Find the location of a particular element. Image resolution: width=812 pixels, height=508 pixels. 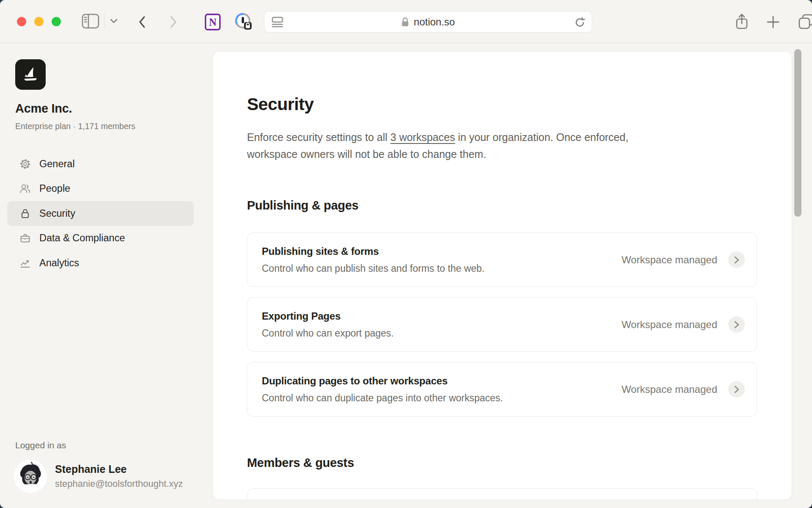

card-description: Control who can duplicate pages into oth… is located at coordinates (382, 398).